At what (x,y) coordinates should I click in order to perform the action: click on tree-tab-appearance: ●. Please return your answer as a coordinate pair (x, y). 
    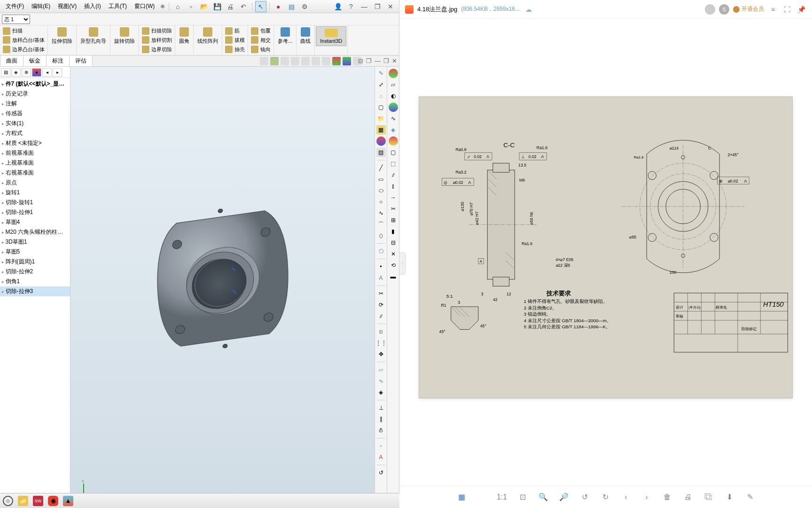
    Looking at the image, I should click on (37, 72).